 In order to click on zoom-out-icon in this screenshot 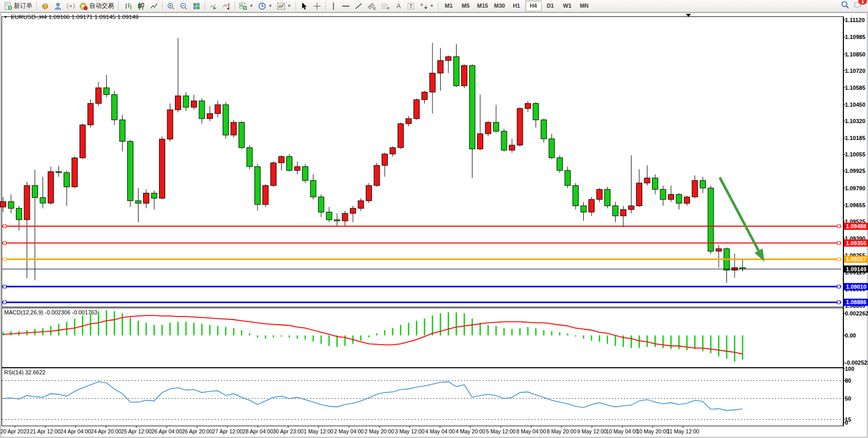, I will do `click(184, 6)`.